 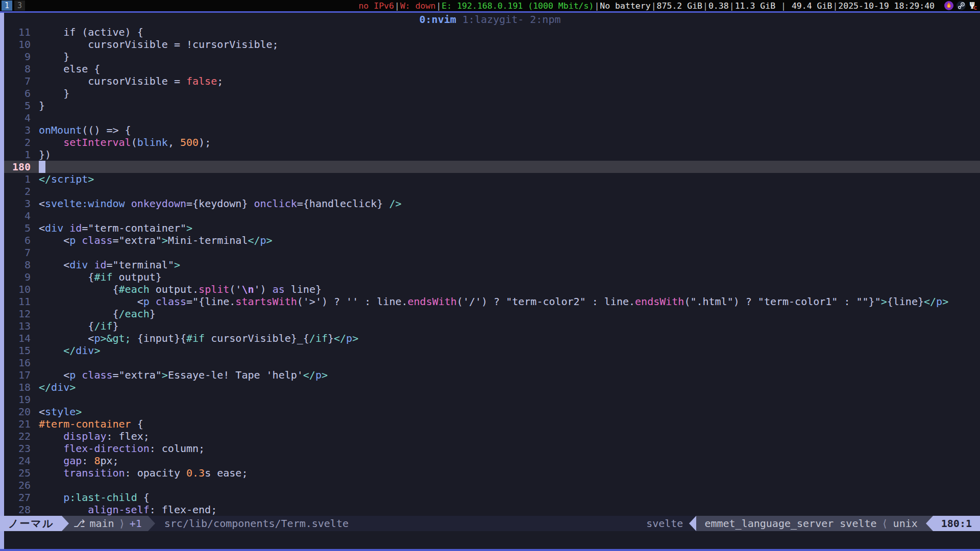 What do you see at coordinates (97, 461) in the screenshot?
I see `code-token: 8` at bounding box center [97, 461].